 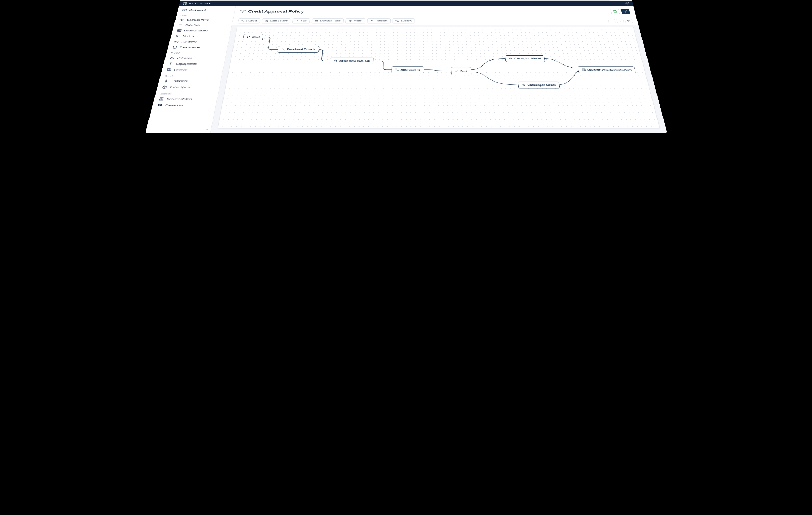 What do you see at coordinates (435, 21) in the screenshot?
I see `toolbar: Ruleset Data Source Fork Decision T` at bounding box center [435, 21].